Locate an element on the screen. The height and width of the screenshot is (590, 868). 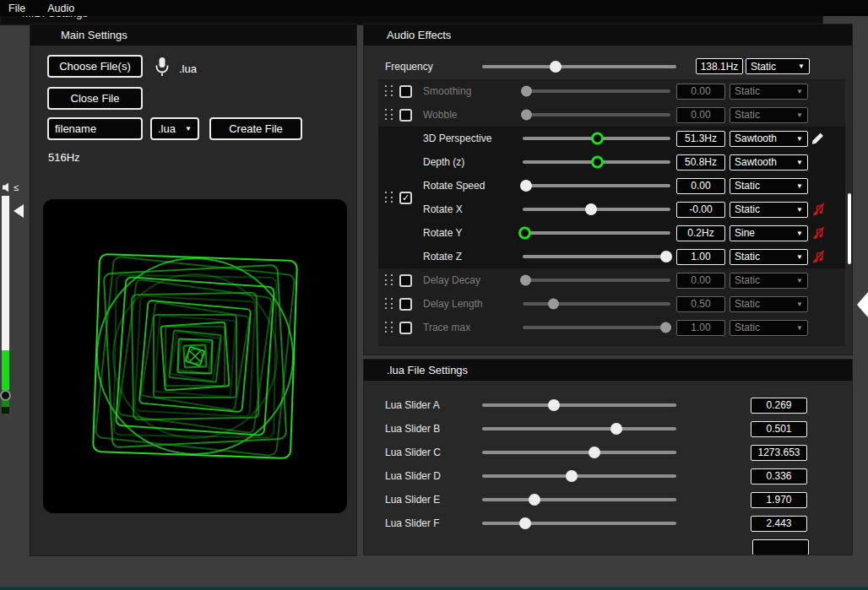
volume-slider-thumb is located at coordinates (5, 395).